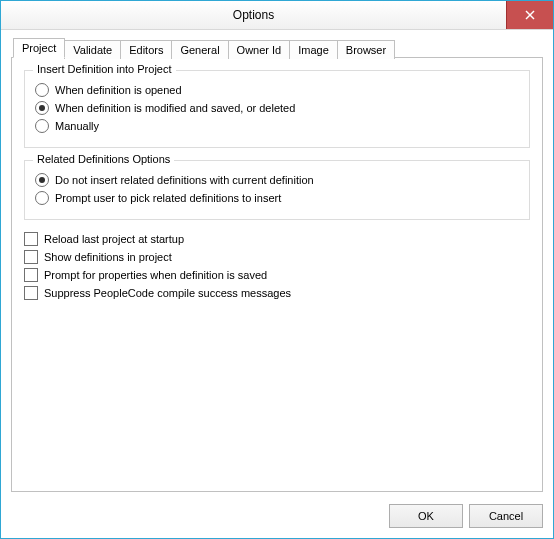 This screenshot has height=539, width=554. I want to click on radio-manually: Manually, so click(277, 126).